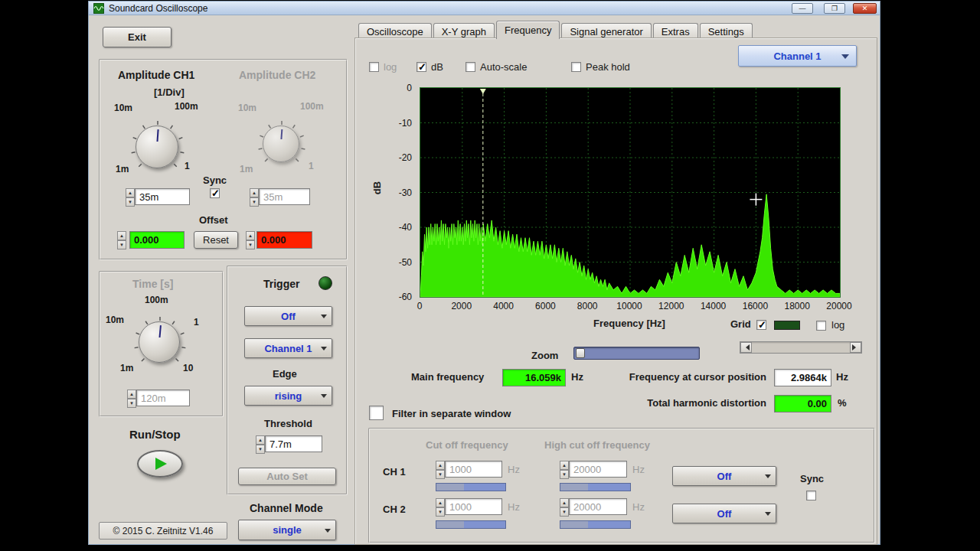  I want to click on zoom-slider, so click(637, 354).